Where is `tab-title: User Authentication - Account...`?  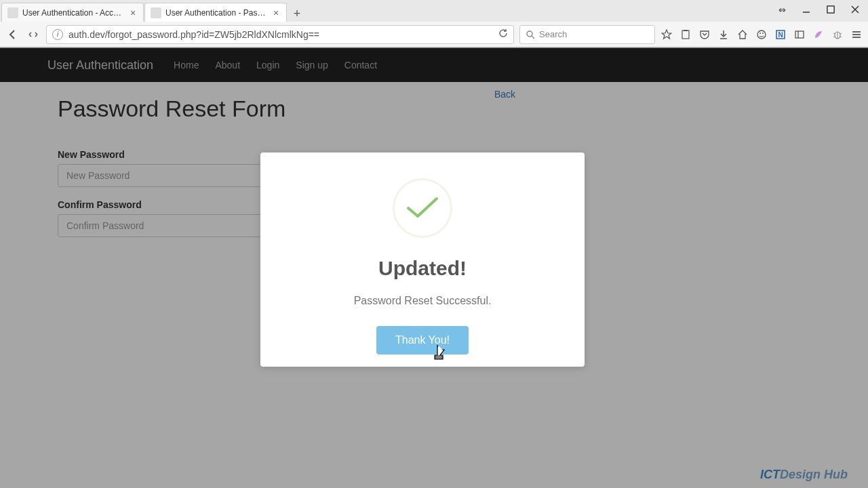 tab-title: User Authentication - Account... is located at coordinates (73, 13).